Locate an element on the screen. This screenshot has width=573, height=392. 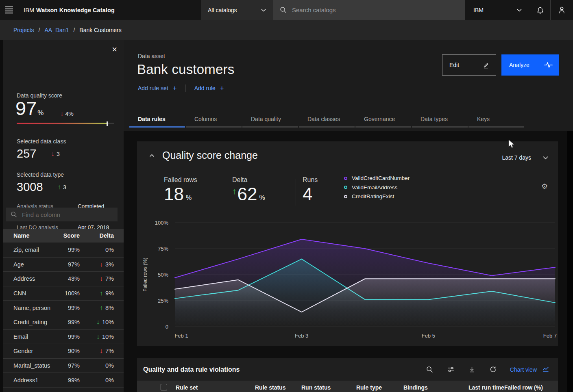
column-search-input: Find a colomn is located at coordinates (62, 214).